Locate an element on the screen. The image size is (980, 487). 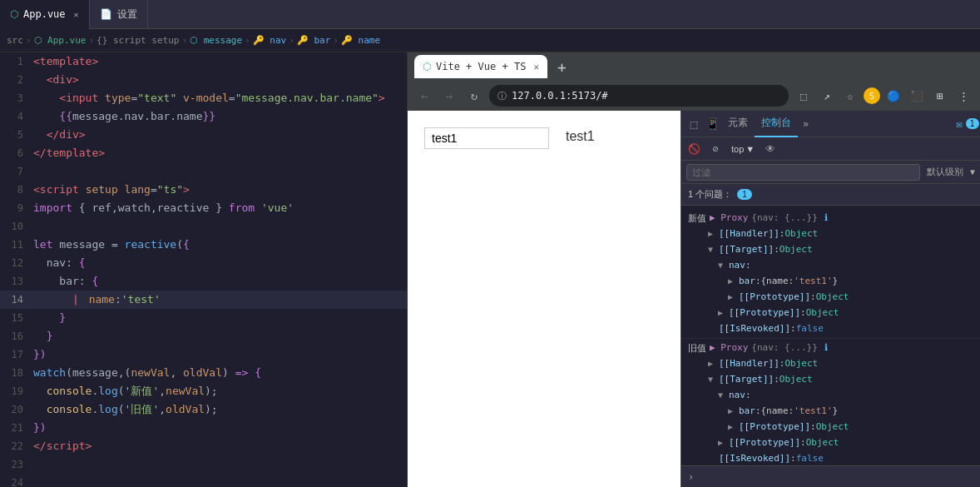
eye-button: 👁 is located at coordinates (770, 149).